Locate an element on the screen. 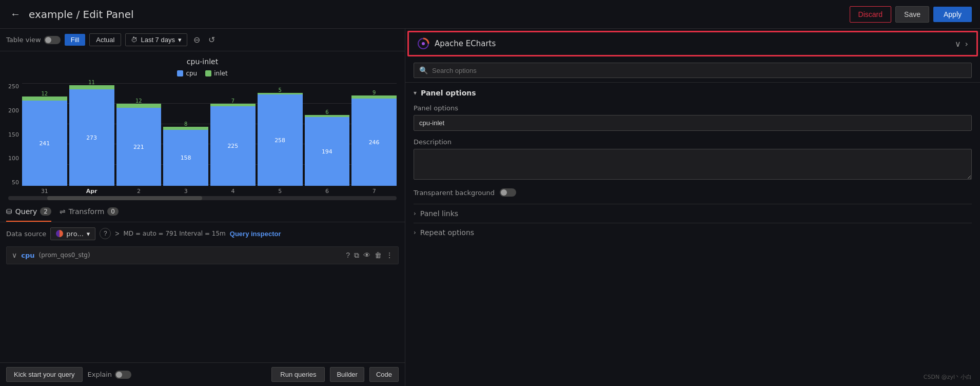  tab-query: ⛁ Query 2 is located at coordinates (29, 212).